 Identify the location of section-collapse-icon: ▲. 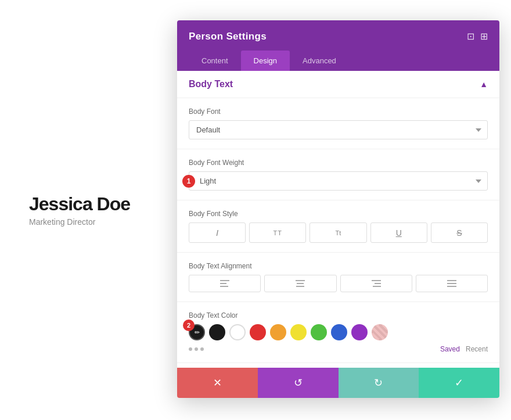
(484, 84).